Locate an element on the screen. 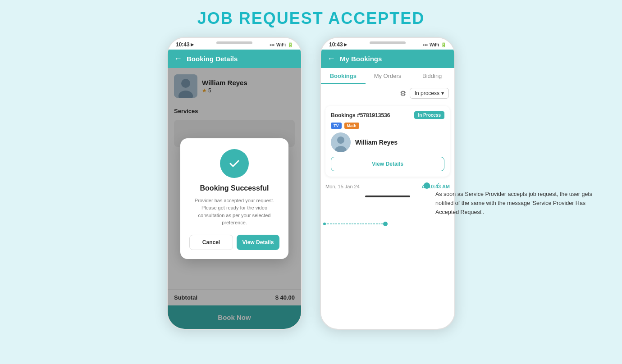 This screenshot has width=622, height=364. header-title-2: My Bookings is located at coordinates (361, 59).